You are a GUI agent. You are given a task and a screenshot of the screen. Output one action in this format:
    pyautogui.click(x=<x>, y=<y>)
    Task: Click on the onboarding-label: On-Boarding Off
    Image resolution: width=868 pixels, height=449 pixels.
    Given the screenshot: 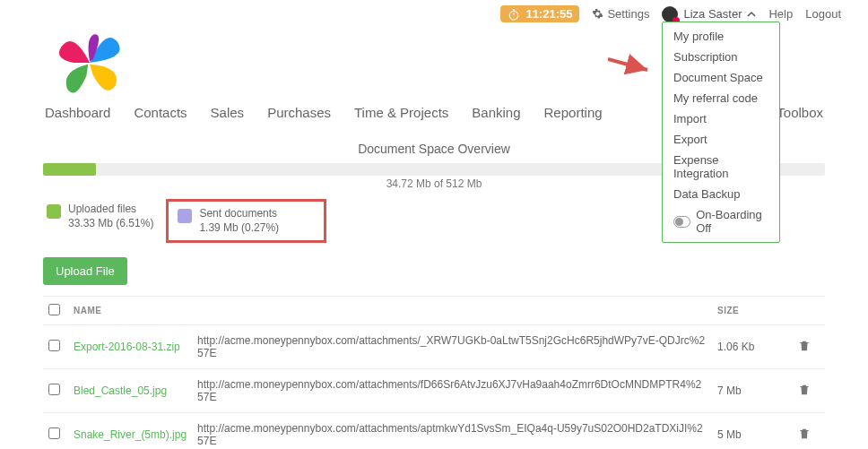 What is the action you would take?
    pyautogui.click(x=732, y=221)
    